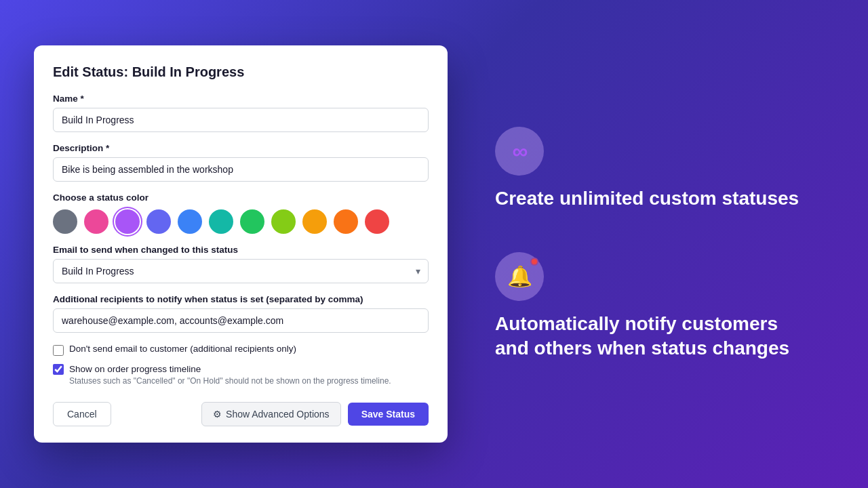 Image resolution: width=868 pixels, height=488 pixels. Describe the element at coordinates (241, 222) in the screenshot. I see `color-swatches` at that location.